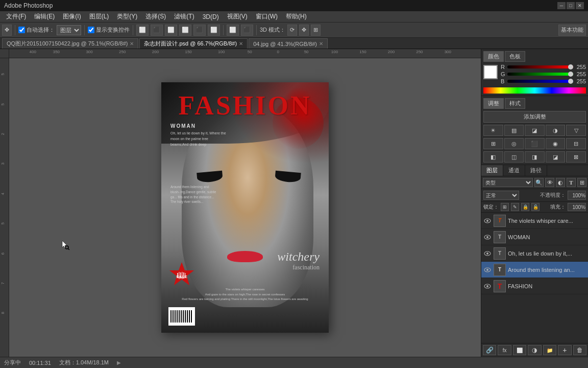 The height and width of the screenshot is (368, 588). Describe the element at coordinates (535, 144) in the screenshot. I see `colorbalance-icon: ⬛` at that location.